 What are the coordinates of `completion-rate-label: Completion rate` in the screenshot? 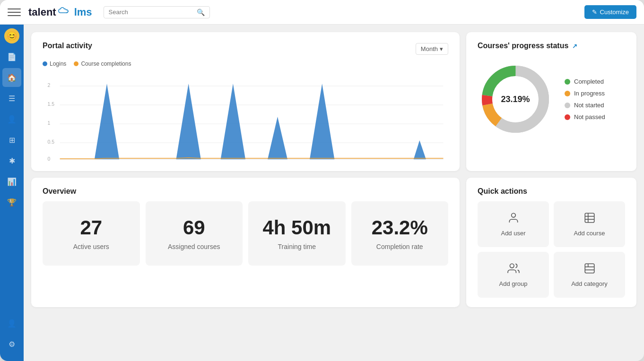 It's located at (400, 247).